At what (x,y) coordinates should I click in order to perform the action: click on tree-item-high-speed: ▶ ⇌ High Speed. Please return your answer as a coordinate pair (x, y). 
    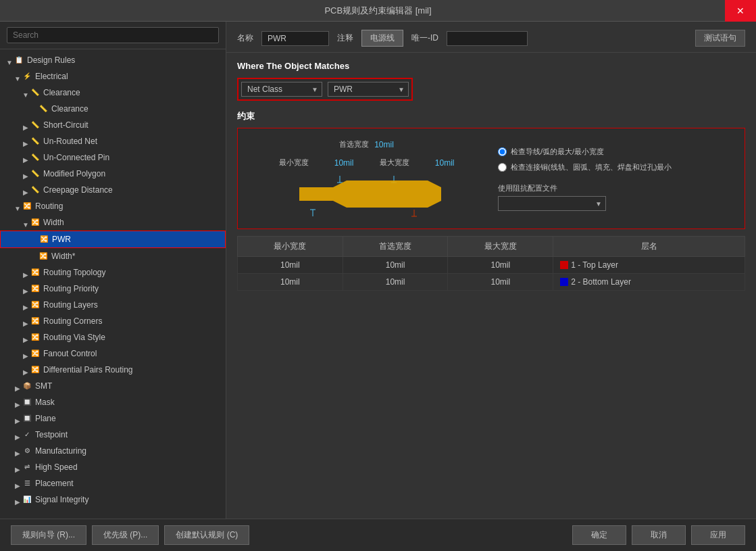
    Looking at the image, I should click on (113, 467).